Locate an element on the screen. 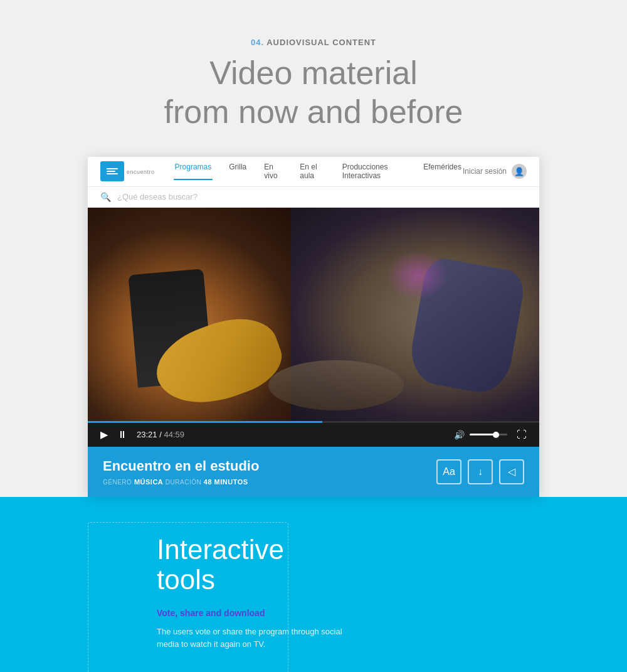  nav-link-envivo: En vivo is located at coordinates (273, 171).